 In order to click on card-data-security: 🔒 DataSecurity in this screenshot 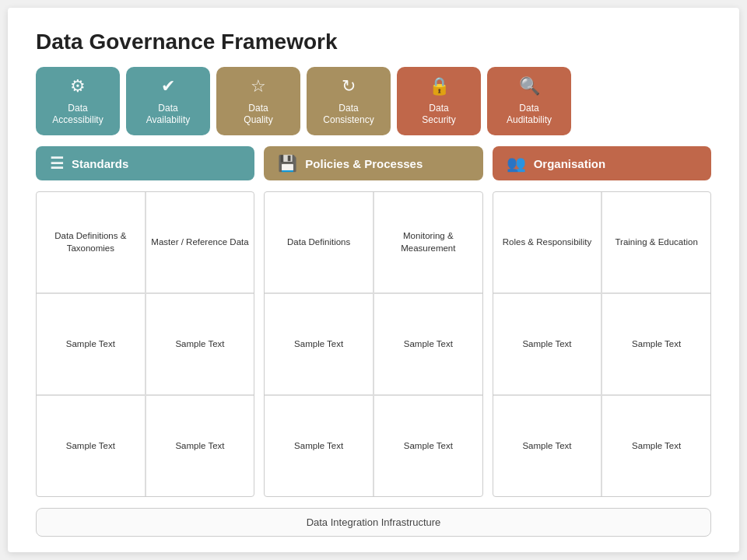, I will do `click(439, 101)`.